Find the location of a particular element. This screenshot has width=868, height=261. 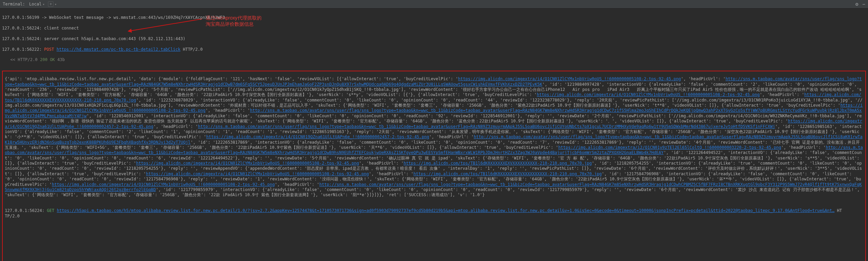

new-session-dropdown-icon: ▾ is located at coordinates (56, 4).